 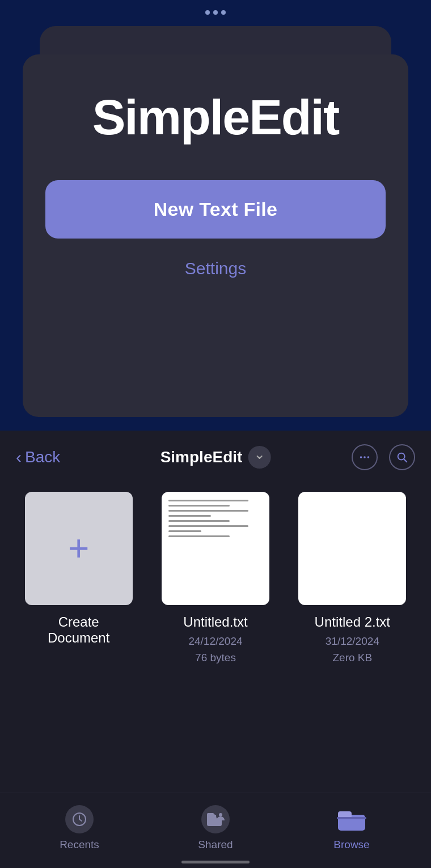 I want to click on file-name-untitled2: Untitled 2.txt, so click(x=353, y=622).